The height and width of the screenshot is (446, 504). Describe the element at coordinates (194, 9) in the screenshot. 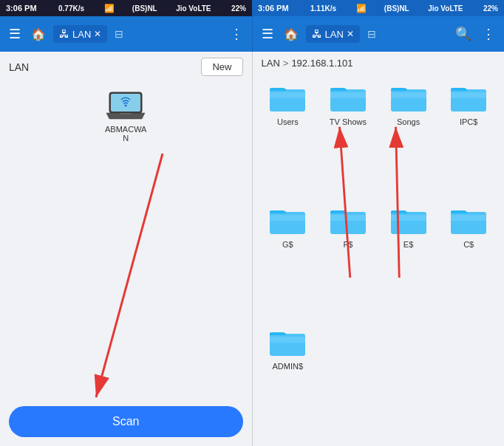

I see `left-carrier2: Jio VoLTE` at that location.